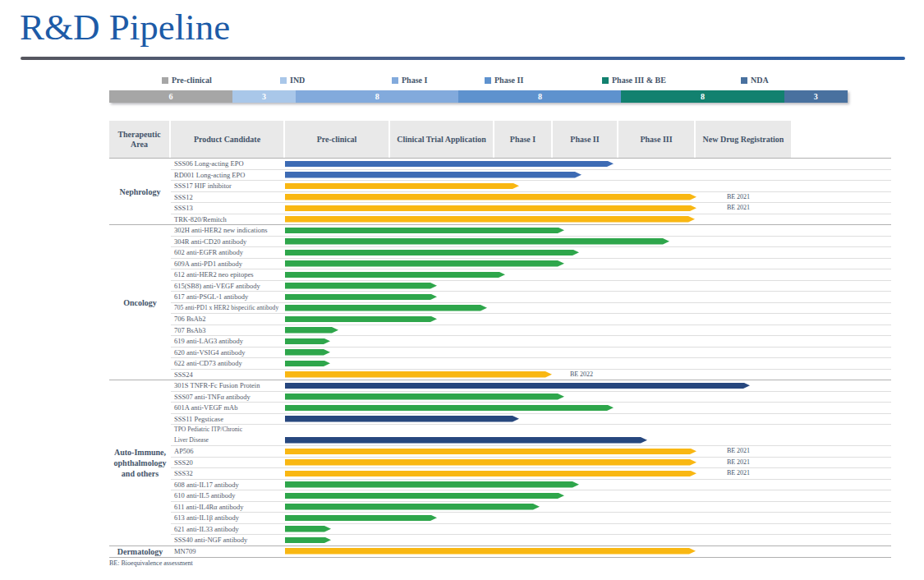 The width and height of the screenshot is (924, 580). Describe the element at coordinates (531, 297) in the screenshot. I see `product-row: 617 anti-PSGL-1 antibody` at that location.